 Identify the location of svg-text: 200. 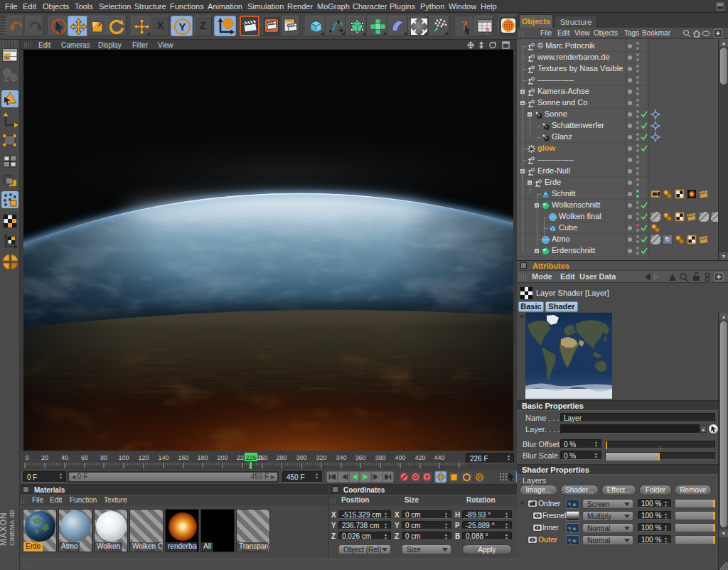
(222, 458).